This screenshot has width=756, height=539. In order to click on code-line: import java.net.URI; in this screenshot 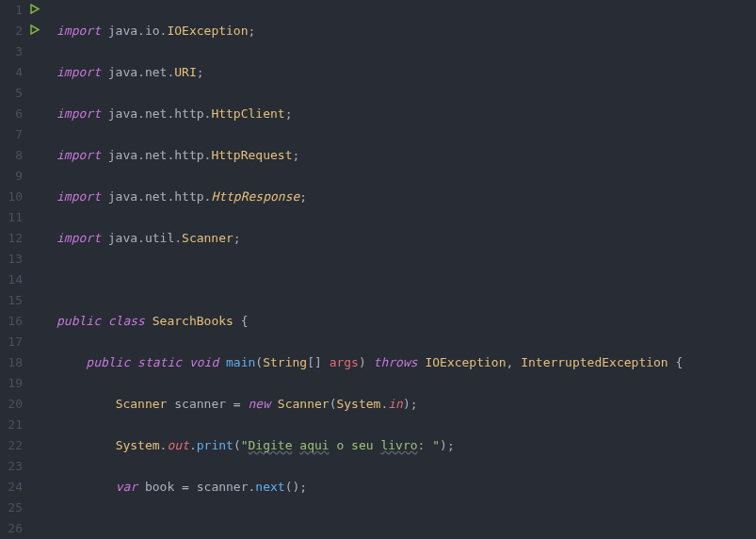, I will do `click(407, 73)`.